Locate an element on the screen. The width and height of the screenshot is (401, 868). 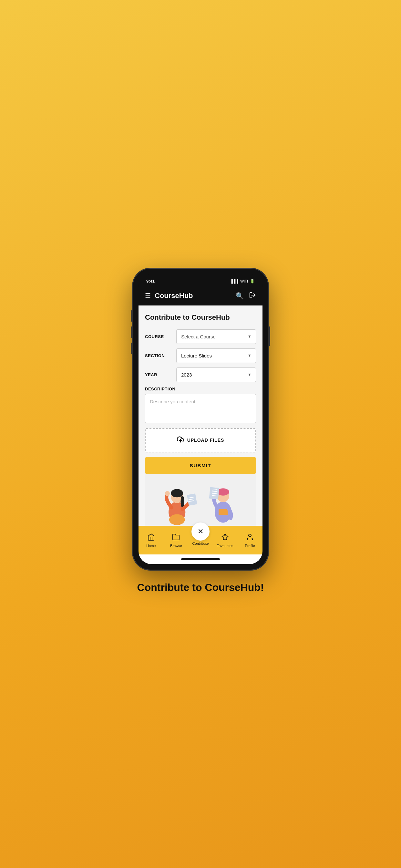
upload-text: UPLOAD FILES is located at coordinates (206, 440).